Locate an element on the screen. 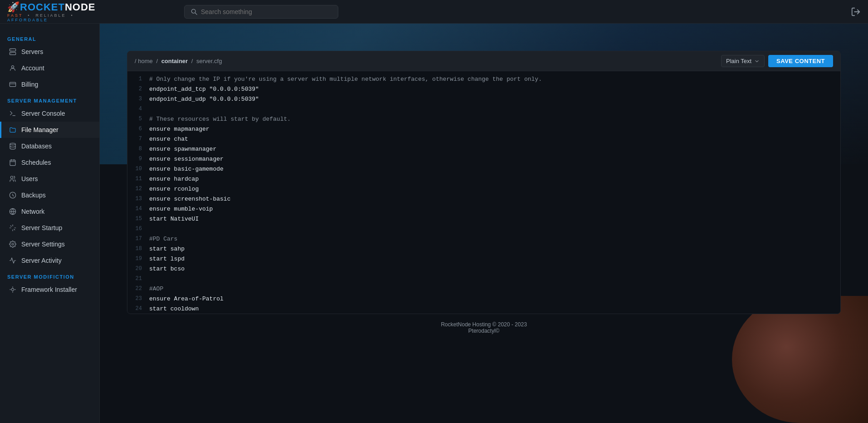  folder-icon is located at coordinates (13, 130).